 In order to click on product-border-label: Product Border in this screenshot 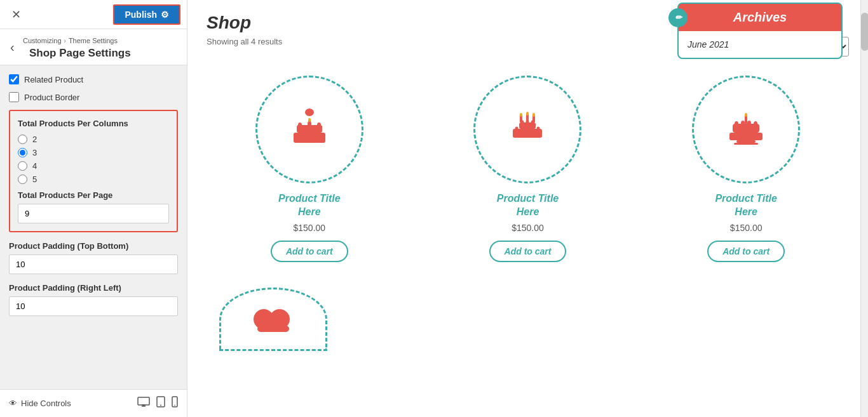, I will do `click(52, 98)`.